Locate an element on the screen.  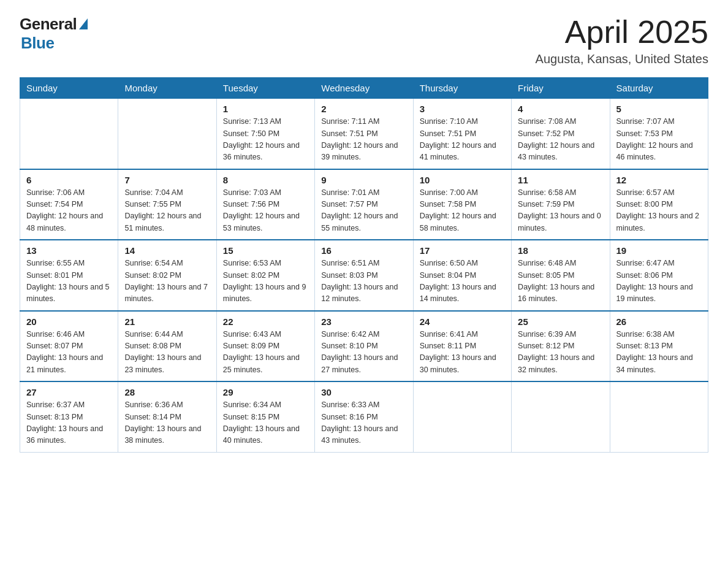
calendar-header-friday: Friday is located at coordinates (561, 88).